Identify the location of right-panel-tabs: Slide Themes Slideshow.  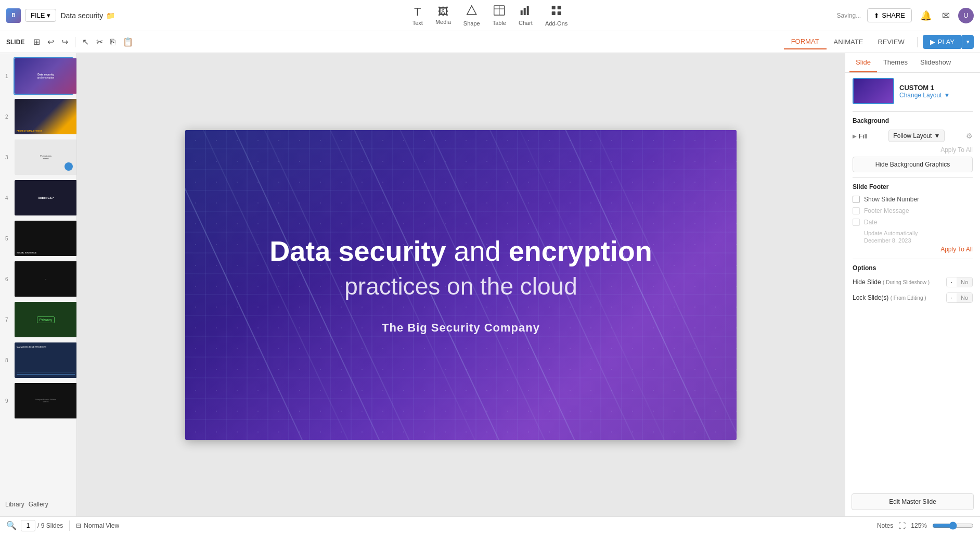
(912, 63).